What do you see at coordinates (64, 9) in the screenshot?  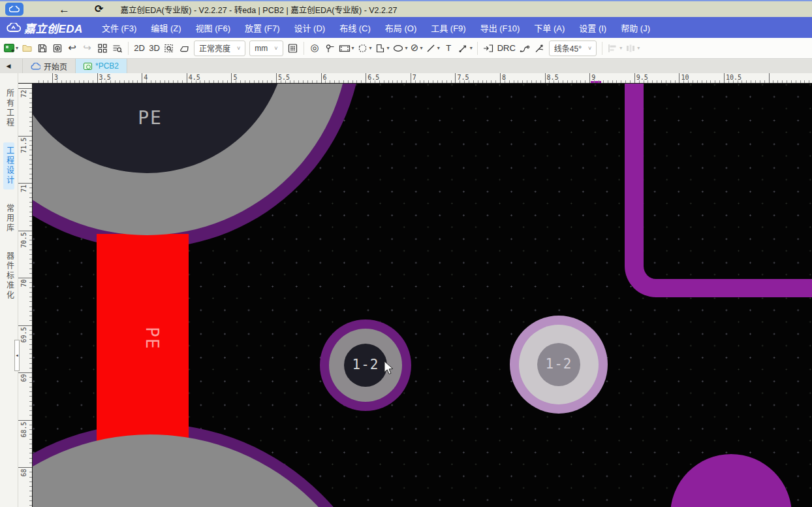 I see `back-arrow-icon: ←` at bounding box center [64, 9].